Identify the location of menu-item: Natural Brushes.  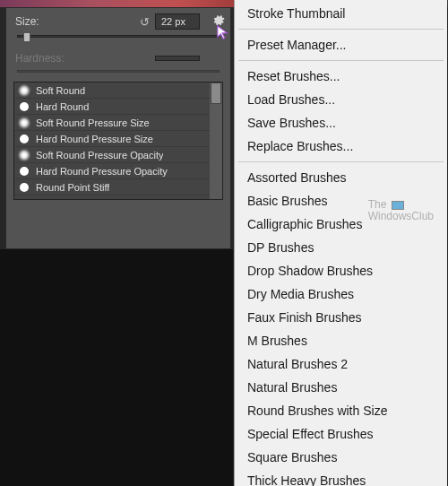
(340, 387).